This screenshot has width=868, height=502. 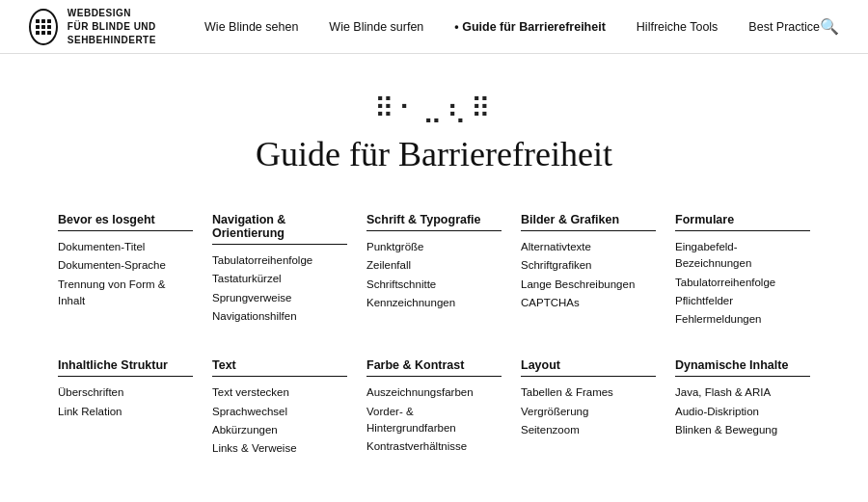 What do you see at coordinates (251, 27) in the screenshot?
I see `nav-item-1: Wie Blinde sehen` at bounding box center [251, 27].